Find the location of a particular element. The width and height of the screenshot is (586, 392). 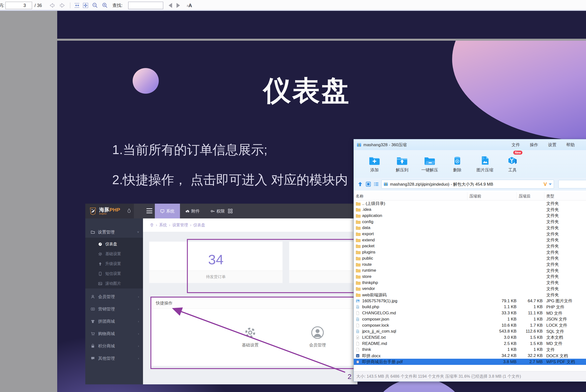

folder-icon is located at coordinates (358, 204).